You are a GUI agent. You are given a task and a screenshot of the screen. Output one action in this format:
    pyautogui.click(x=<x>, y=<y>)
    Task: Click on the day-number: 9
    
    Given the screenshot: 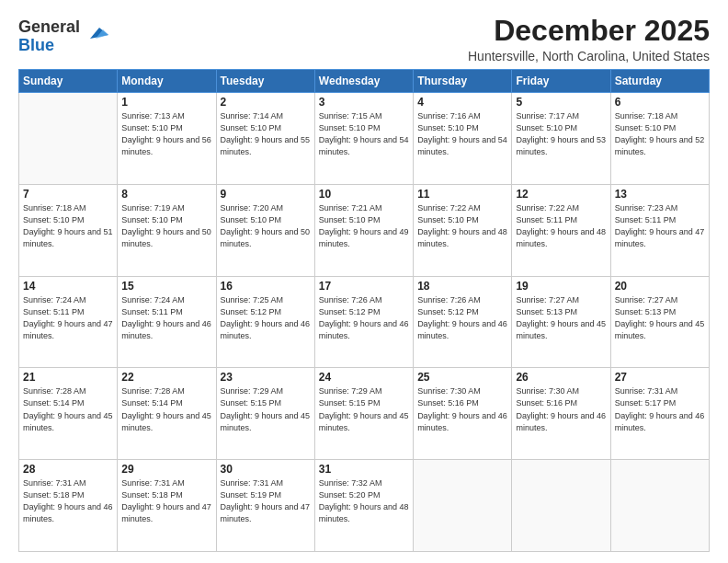 What is the action you would take?
    pyautogui.click(x=266, y=194)
    